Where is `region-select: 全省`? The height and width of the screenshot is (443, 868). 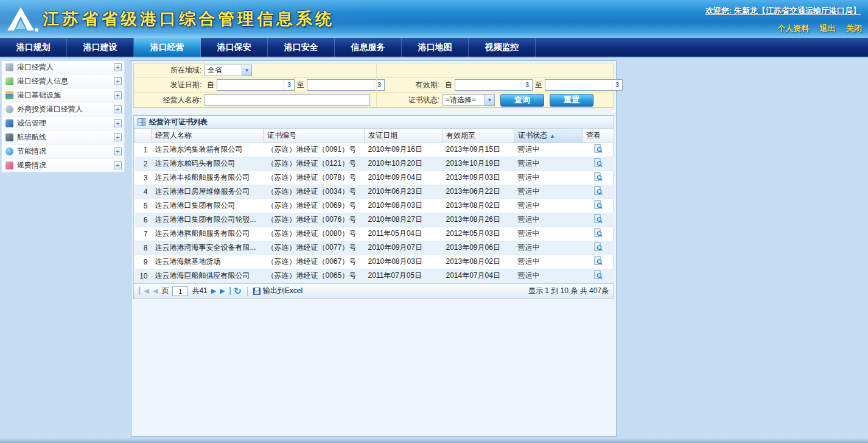 region-select: 全省 is located at coordinates (228, 71).